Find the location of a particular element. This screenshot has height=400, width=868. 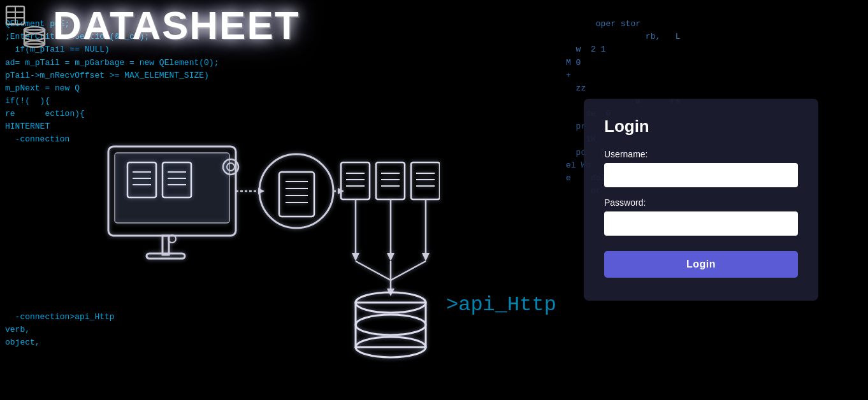

password-label: Password: is located at coordinates (701, 203).